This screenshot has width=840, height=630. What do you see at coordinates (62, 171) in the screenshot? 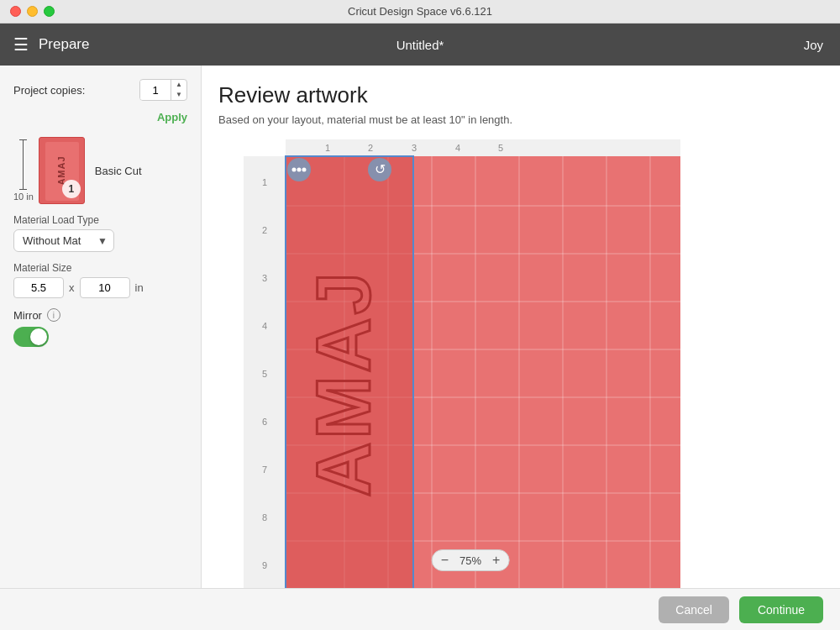
I see `mat-thumbnail: AMAJ 1` at bounding box center [62, 171].